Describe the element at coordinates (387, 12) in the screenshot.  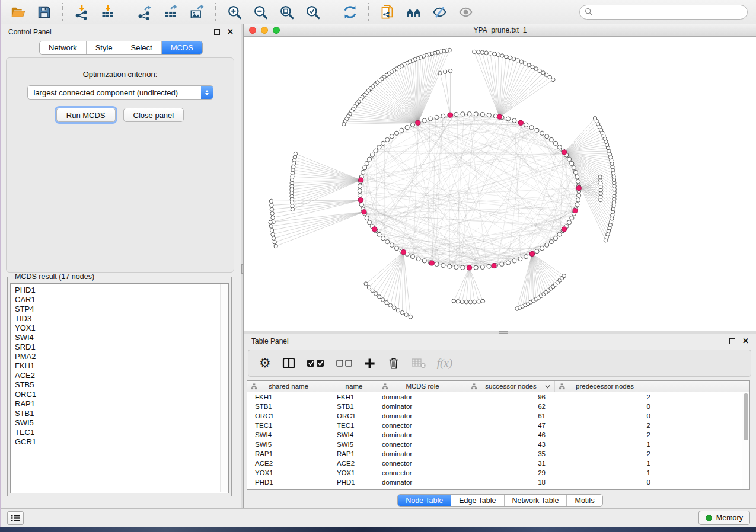
I see `new-network-button` at that location.